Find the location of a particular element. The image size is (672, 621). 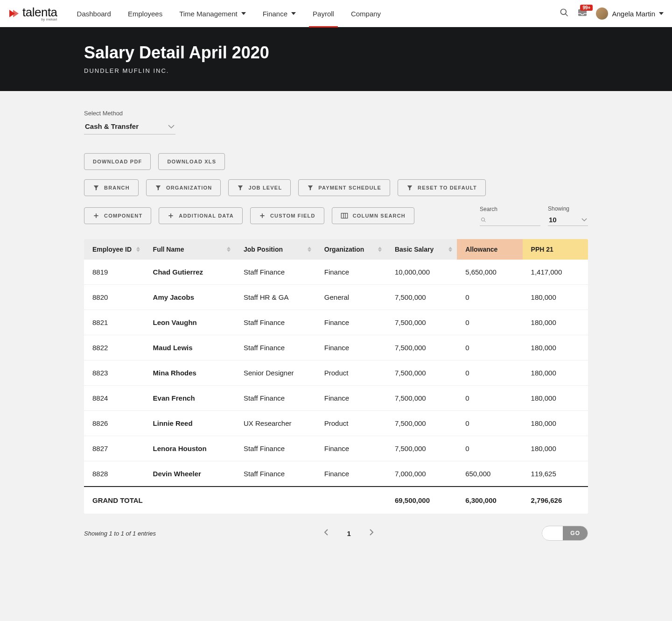

cell-full-name: Chad Gutierrez is located at coordinates (190, 272).